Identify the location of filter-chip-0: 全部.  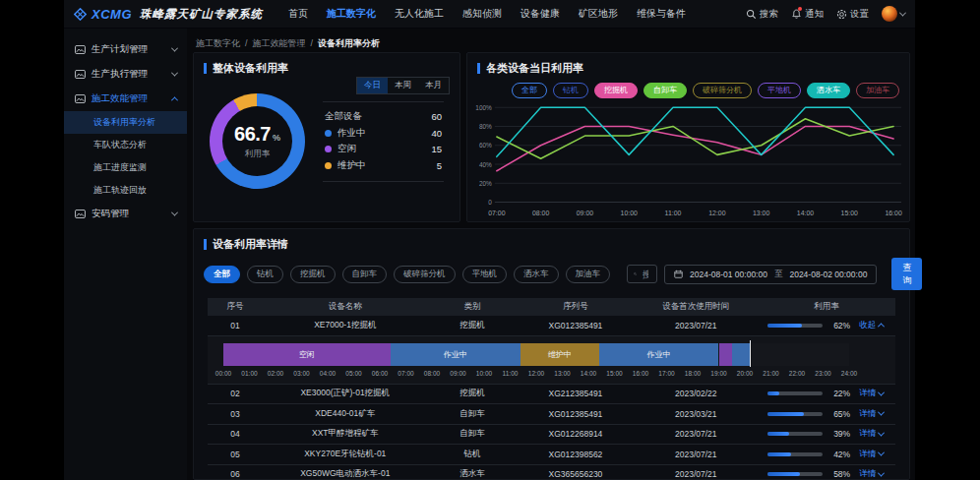
(222, 274).